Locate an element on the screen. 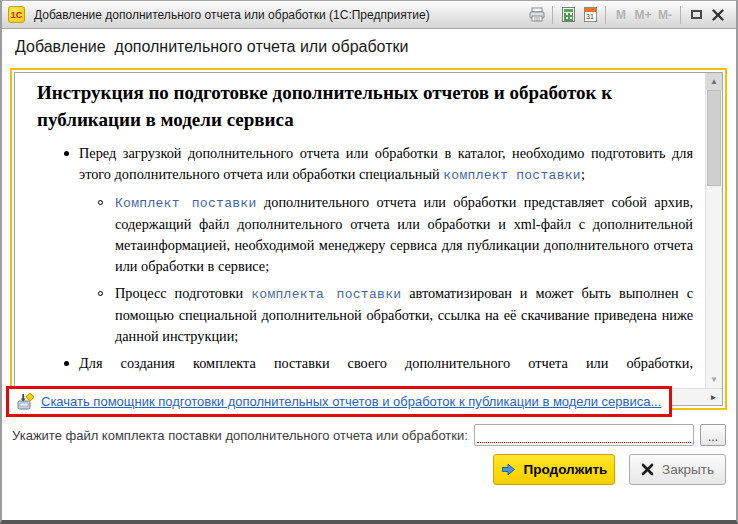 The image size is (738, 524). titlebar: 1С Добавление дополнительного отчета или… is located at coordinates (369, 15).